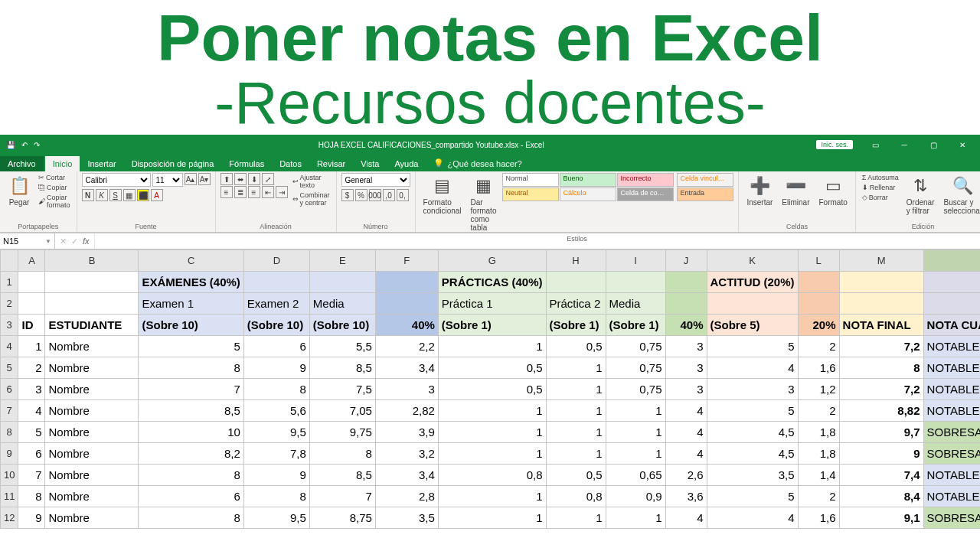  What do you see at coordinates (492, 497) in the screenshot?
I see `cell-G11: 1` at bounding box center [492, 497].